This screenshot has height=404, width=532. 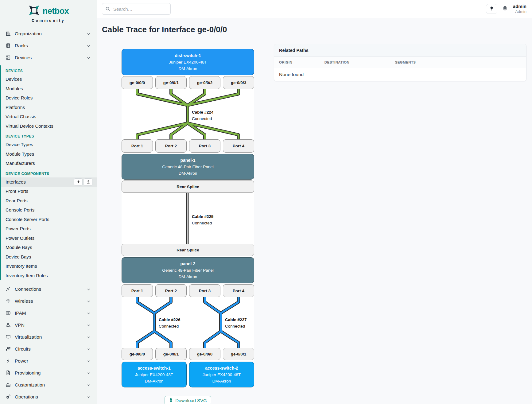 I want to click on sidebar-item-front-ports: Front Ports, so click(x=49, y=192).